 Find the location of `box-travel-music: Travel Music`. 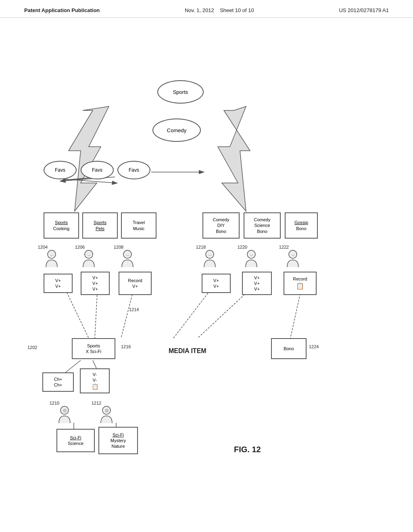

box-travel-music: Travel Music is located at coordinates (139, 226).